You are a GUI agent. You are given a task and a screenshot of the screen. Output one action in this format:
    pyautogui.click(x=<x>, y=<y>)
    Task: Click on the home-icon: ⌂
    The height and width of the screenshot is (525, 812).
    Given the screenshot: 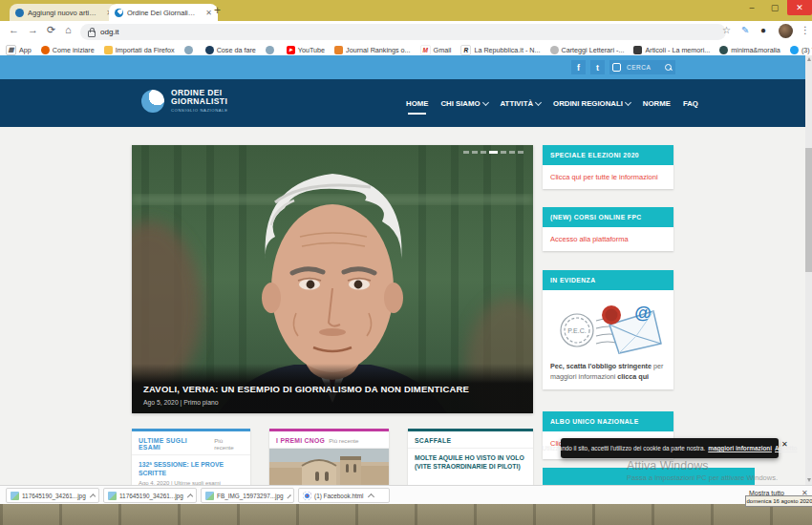 What is the action you would take?
    pyautogui.click(x=69, y=31)
    